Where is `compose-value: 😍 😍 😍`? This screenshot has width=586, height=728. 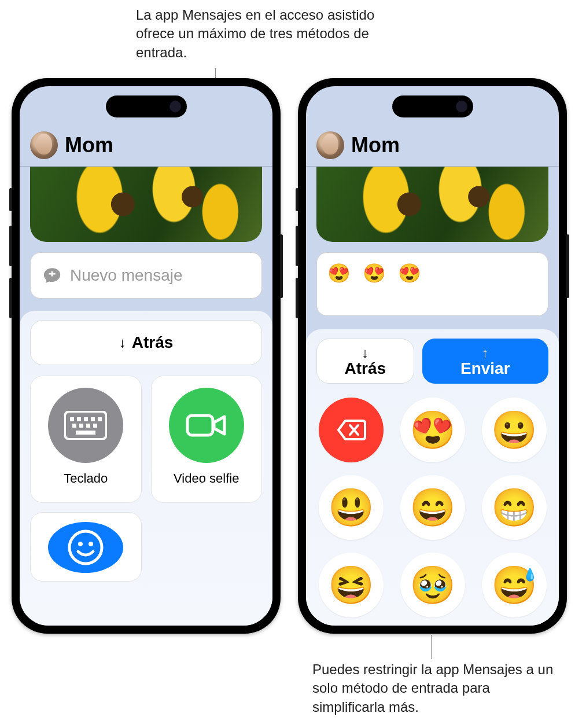 compose-value: 😍 😍 😍 is located at coordinates (376, 273).